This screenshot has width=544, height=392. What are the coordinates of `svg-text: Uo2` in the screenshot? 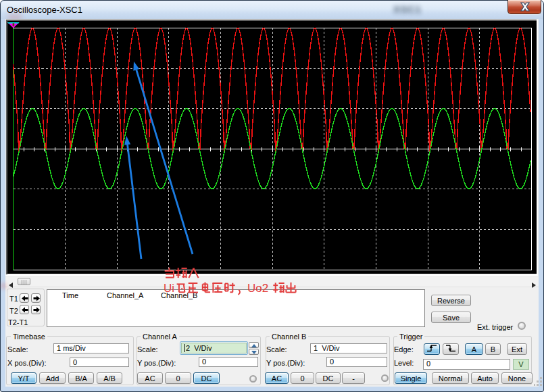 It's located at (258, 288).